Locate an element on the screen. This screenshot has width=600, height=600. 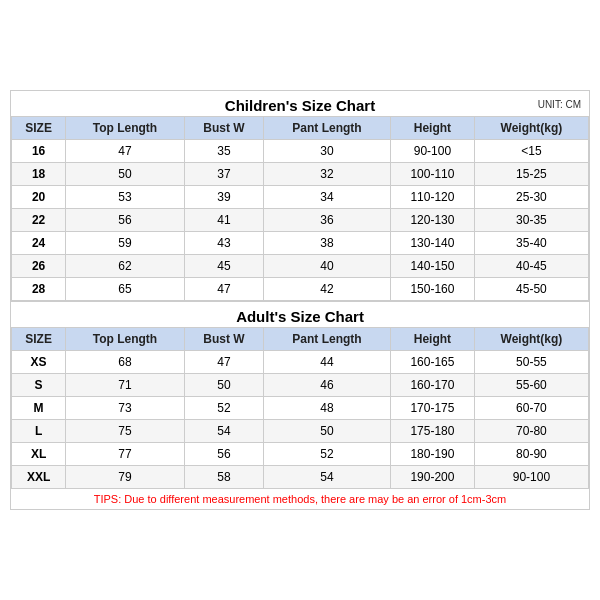
table-cell: 18 is located at coordinates (39, 174).